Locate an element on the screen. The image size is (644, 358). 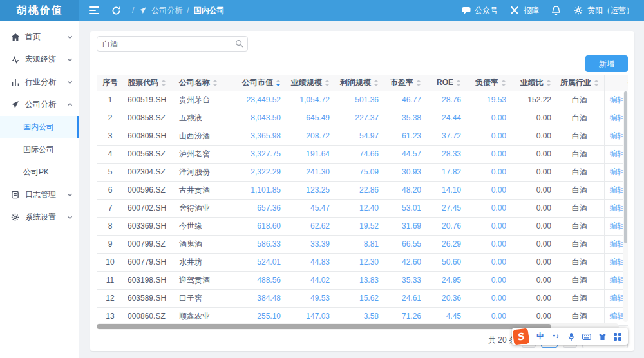
horizontal-scrollbar-thumb is located at coordinates (324, 326).